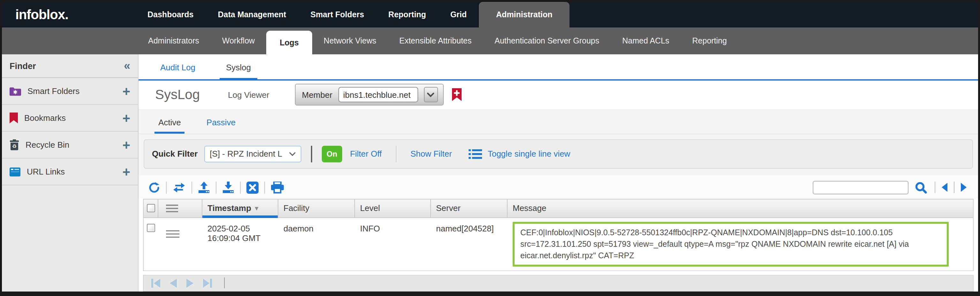 The width and height of the screenshot is (980, 296). What do you see at coordinates (646, 41) in the screenshot?
I see `subnav-named-acls: Named ACLs` at bounding box center [646, 41].